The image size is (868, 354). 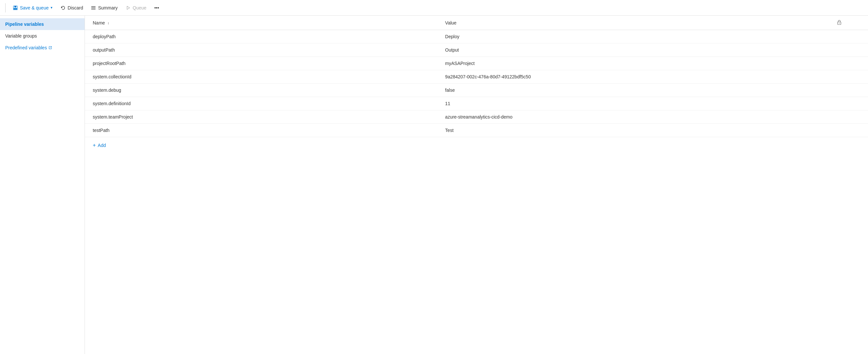 What do you see at coordinates (108, 23) in the screenshot?
I see `sort-icon: ↑` at bounding box center [108, 23].